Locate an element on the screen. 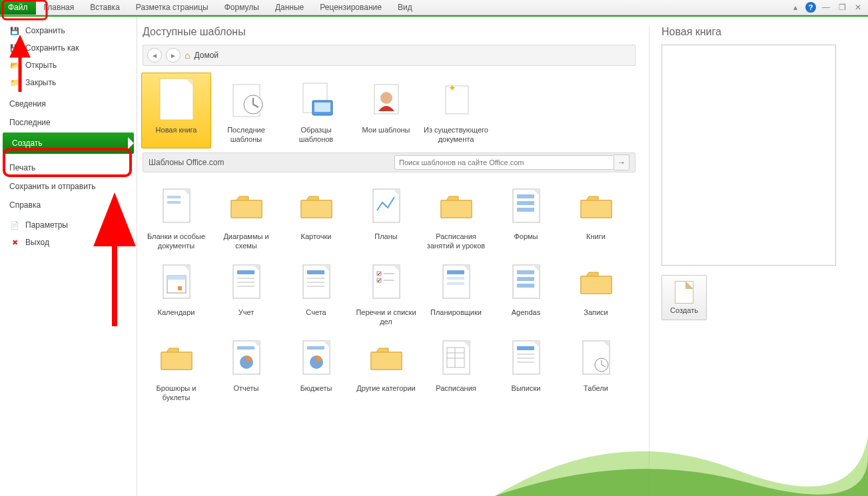 This screenshot has width=868, height=496. sidebar-label: Закрыть is located at coordinates (41, 83).